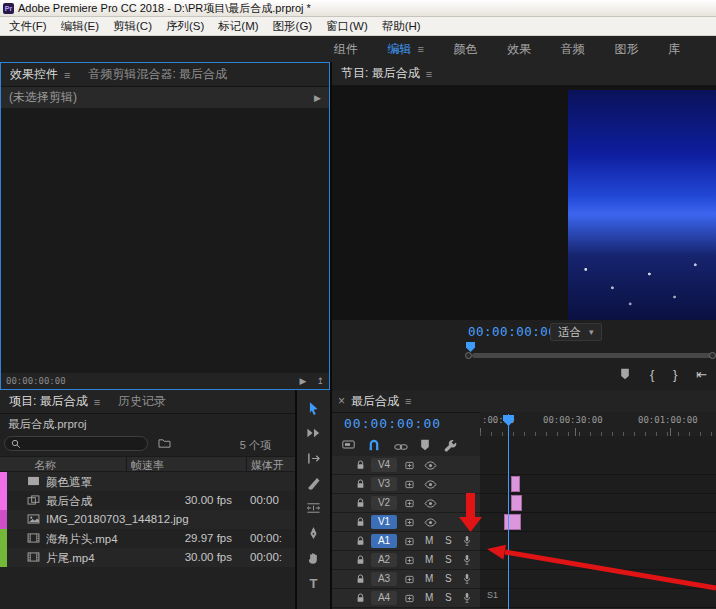 This screenshot has width=716, height=609. What do you see at coordinates (384, 598) in the screenshot?
I see `track-name-a4: A4` at bounding box center [384, 598].